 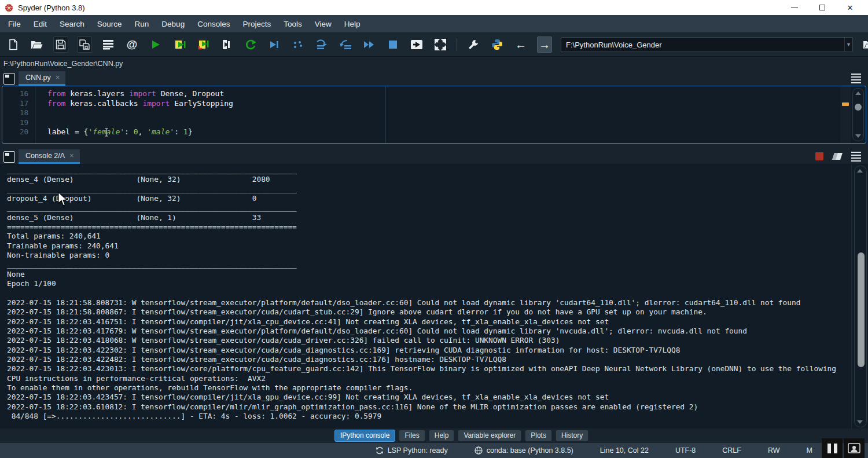 I want to click on run-cell-button, so click(x=179, y=45).